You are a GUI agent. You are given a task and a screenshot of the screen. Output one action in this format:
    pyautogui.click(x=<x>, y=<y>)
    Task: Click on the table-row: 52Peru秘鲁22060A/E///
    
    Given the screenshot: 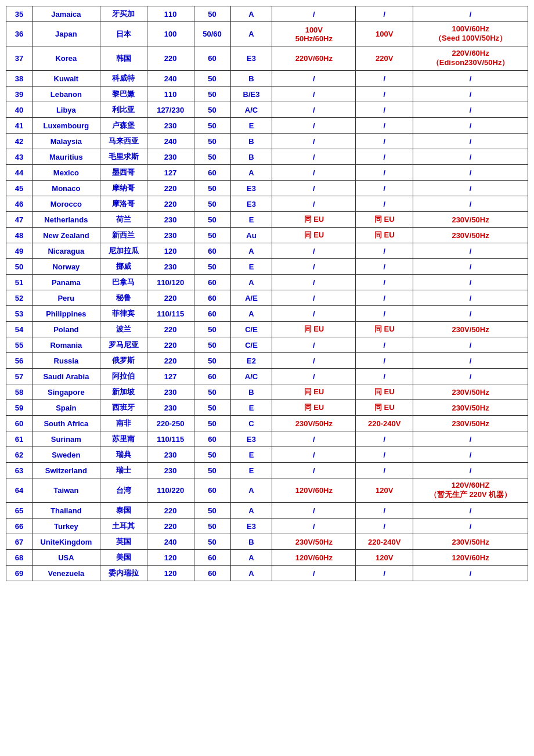 What is the action you would take?
    pyautogui.click(x=267, y=298)
    